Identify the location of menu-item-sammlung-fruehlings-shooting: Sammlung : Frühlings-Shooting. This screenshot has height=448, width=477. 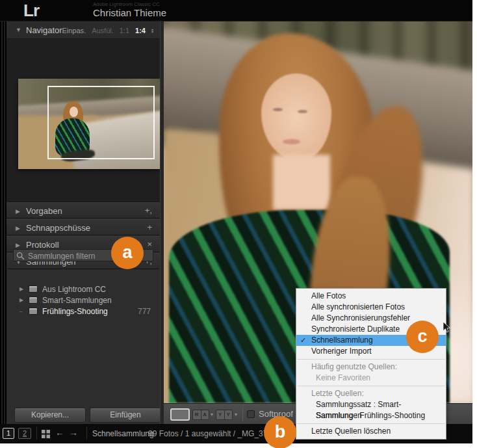
(371, 416).